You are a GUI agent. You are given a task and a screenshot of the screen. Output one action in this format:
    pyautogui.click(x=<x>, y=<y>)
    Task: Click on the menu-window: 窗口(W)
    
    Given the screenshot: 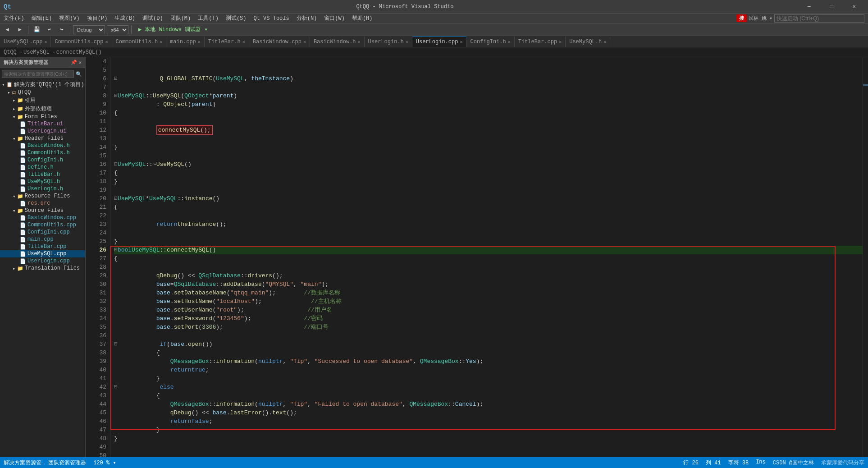 What is the action you would take?
    pyautogui.click(x=334, y=18)
    